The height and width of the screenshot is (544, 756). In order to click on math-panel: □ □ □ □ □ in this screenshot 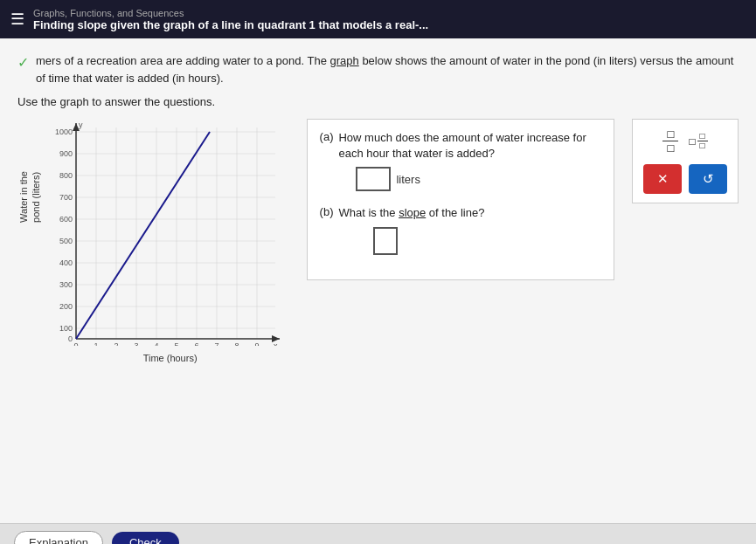, I will do `click(685, 161)`.